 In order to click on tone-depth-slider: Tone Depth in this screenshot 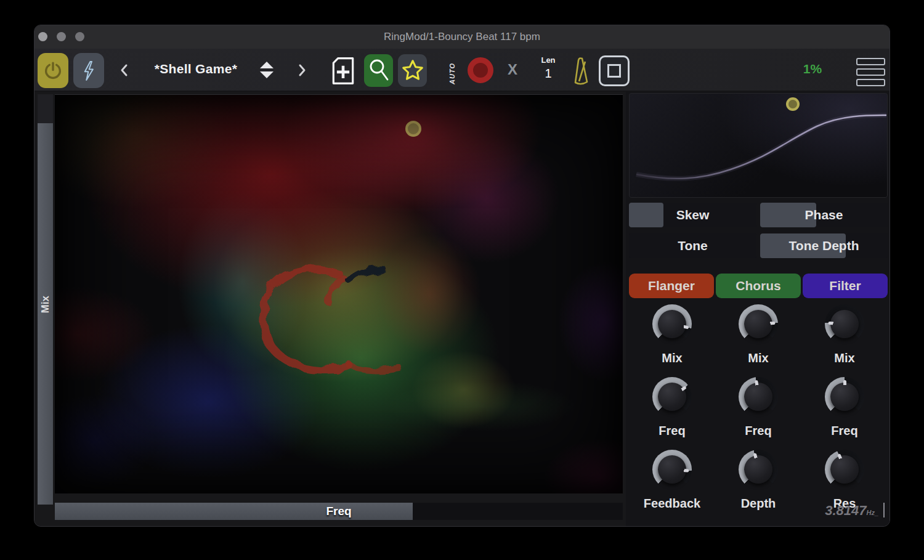, I will do `click(824, 246)`.